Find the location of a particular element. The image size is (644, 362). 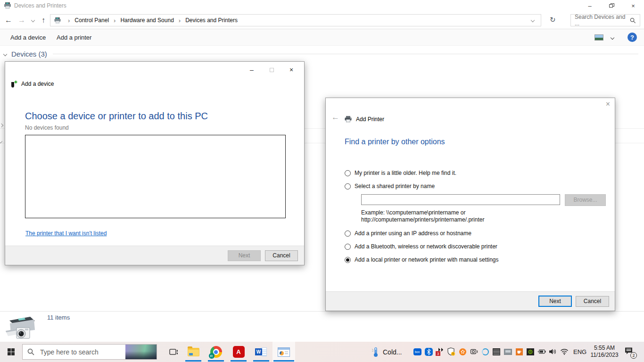

display-tray-icon is located at coordinates (508, 352).